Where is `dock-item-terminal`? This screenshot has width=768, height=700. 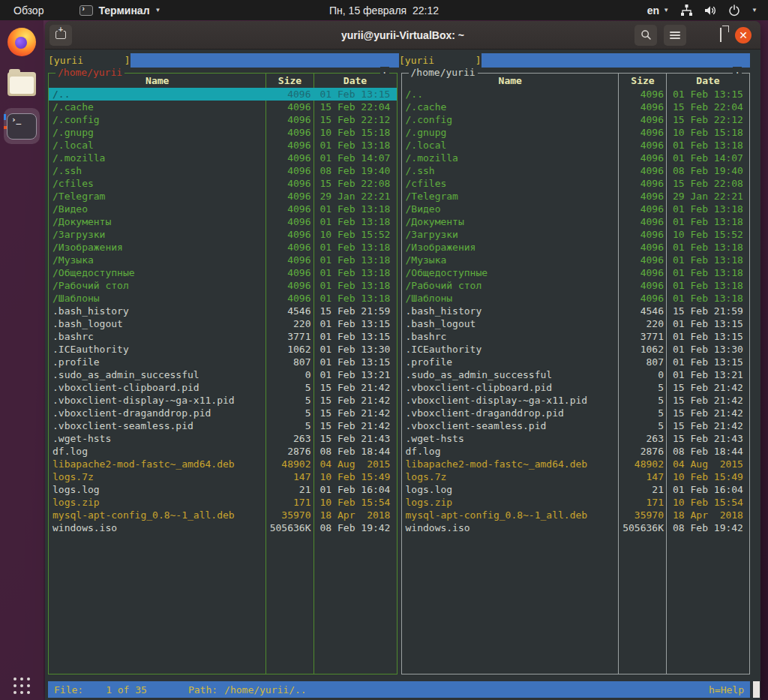 dock-item-terminal is located at coordinates (22, 126).